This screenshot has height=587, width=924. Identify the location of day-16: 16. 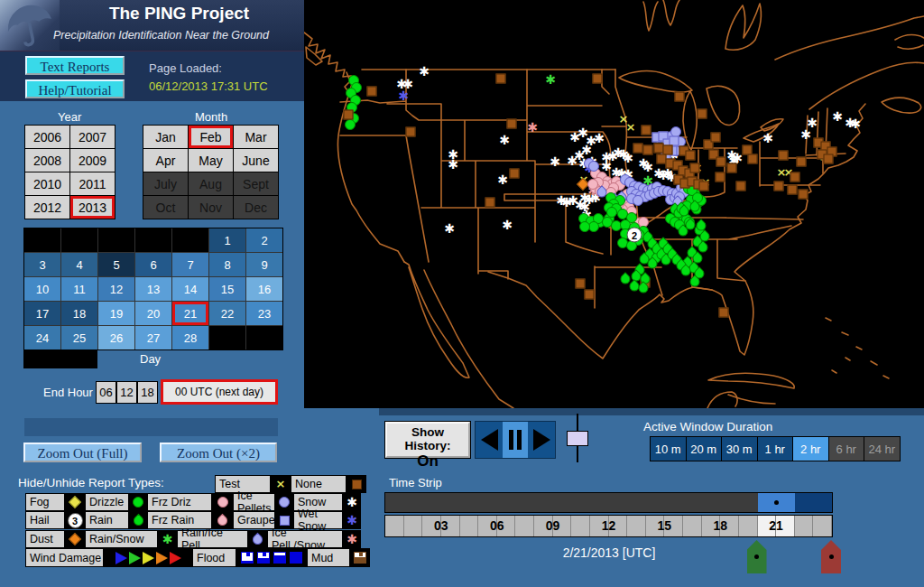
(264, 289).